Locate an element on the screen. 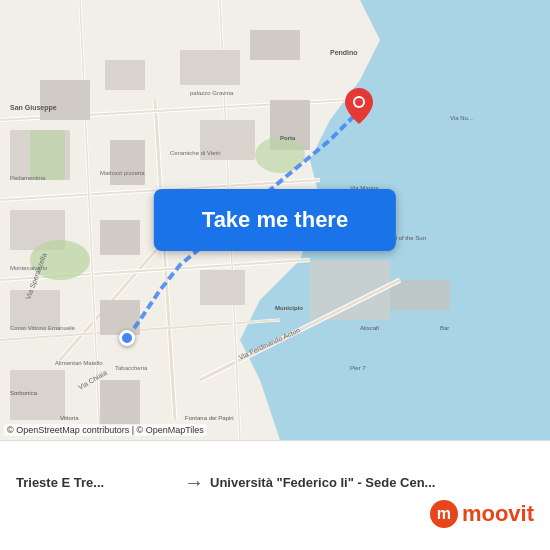 This screenshot has width=550, height=550. destination-label: Università "Federico Ii" - Sede Cen... is located at coordinates (372, 482).